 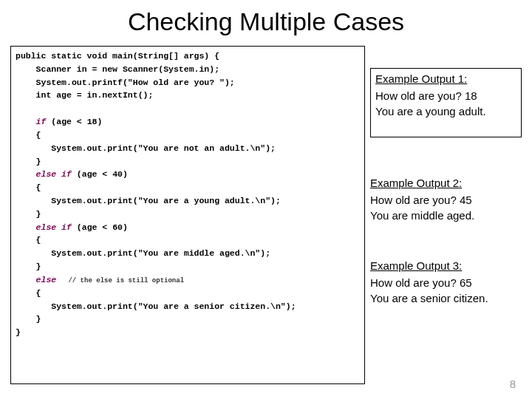 I want to click on slide-title: Checking Multiple Cases, so click(x=266, y=21).